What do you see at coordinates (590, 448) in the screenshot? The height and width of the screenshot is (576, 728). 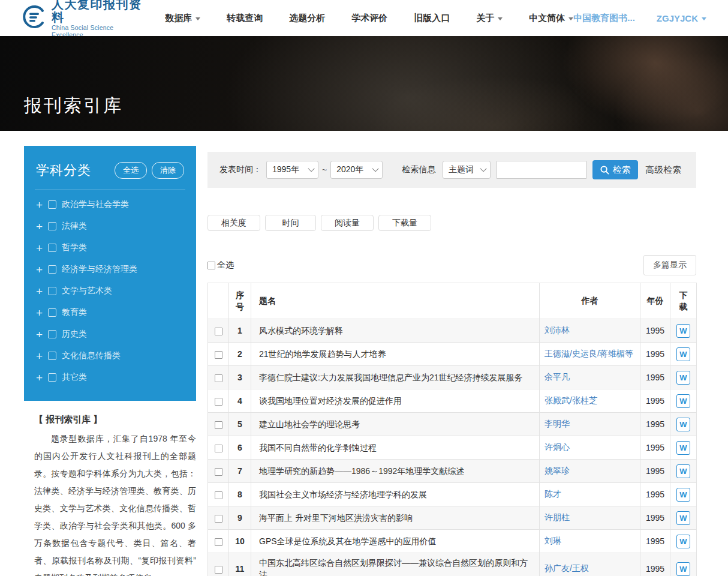 I see `author-link: 许炯心` at bounding box center [590, 448].